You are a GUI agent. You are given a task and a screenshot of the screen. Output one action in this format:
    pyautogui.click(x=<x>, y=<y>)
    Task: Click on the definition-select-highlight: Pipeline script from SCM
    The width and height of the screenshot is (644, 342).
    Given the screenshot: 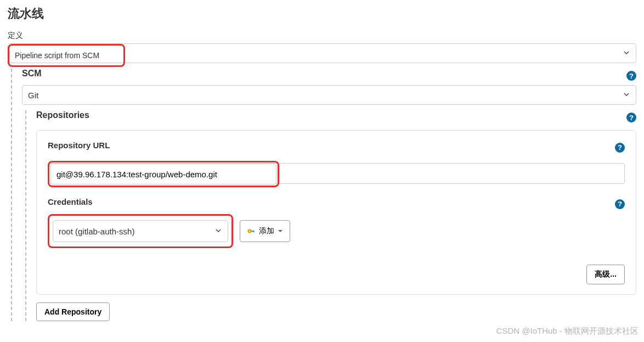 What is the action you would take?
    pyautogui.click(x=66, y=55)
    